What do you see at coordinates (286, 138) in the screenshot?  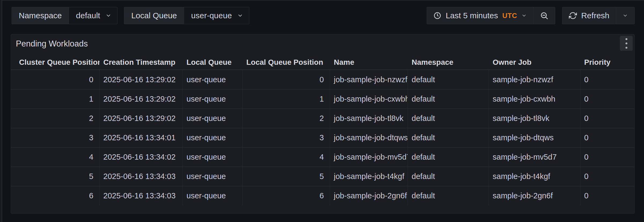 I see `table-cell: 3` at bounding box center [286, 138].